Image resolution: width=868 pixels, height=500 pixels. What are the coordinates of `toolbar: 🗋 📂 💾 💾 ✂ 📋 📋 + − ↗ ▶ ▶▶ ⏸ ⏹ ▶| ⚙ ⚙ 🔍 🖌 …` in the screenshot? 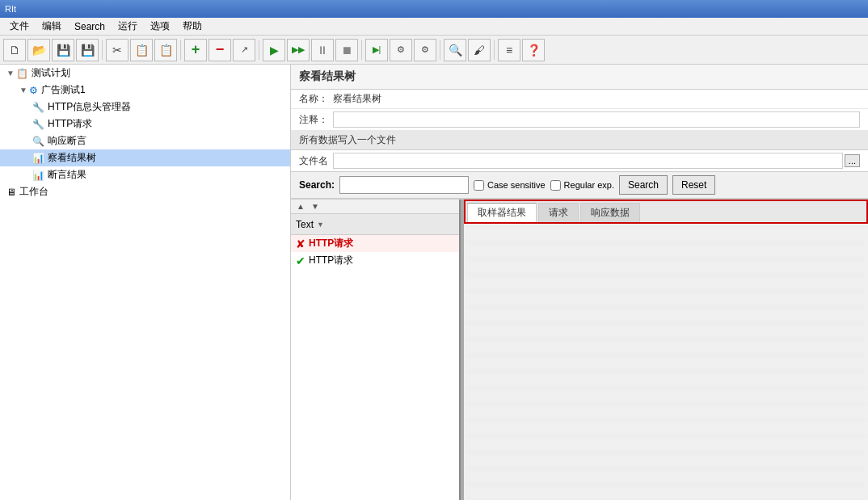 It's located at (434, 50).